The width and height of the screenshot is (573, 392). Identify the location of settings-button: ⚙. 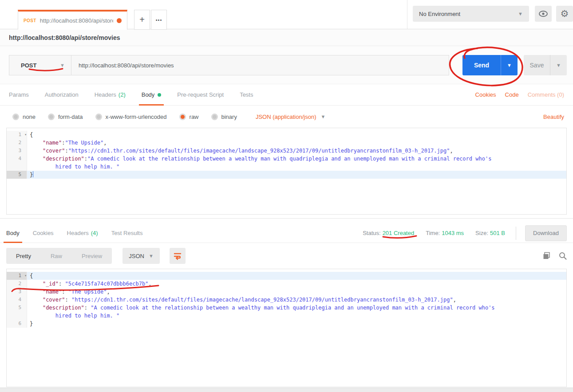
(565, 14).